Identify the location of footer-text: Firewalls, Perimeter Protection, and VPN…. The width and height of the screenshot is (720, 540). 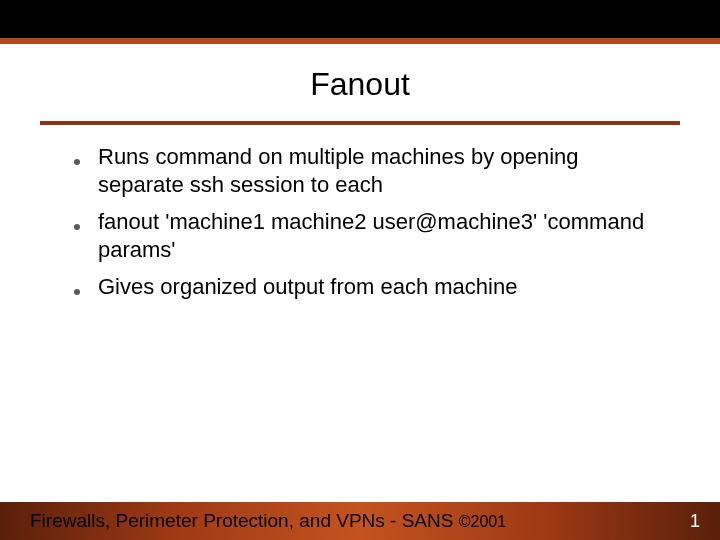
(244, 520).